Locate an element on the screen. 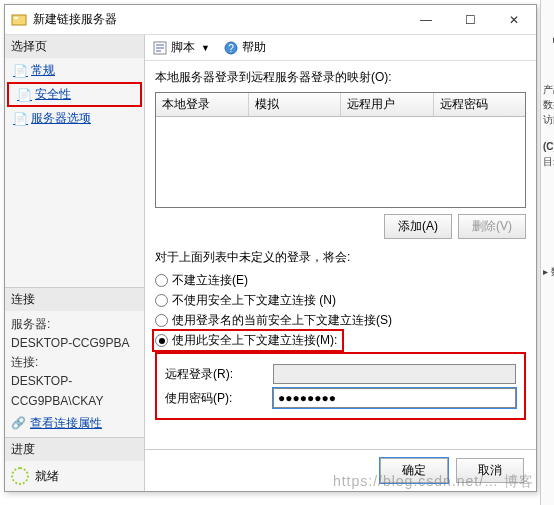 The height and width of the screenshot is (505, 554). col-remote-pwd: 远程密码 is located at coordinates (480, 104).